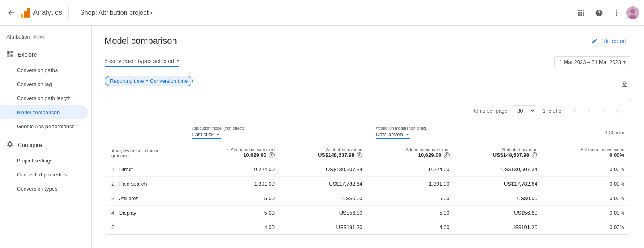  What do you see at coordinates (588, 133) in the screenshot?
I see `pct-change-group-header: % Change` at bounding box center [588, 133].